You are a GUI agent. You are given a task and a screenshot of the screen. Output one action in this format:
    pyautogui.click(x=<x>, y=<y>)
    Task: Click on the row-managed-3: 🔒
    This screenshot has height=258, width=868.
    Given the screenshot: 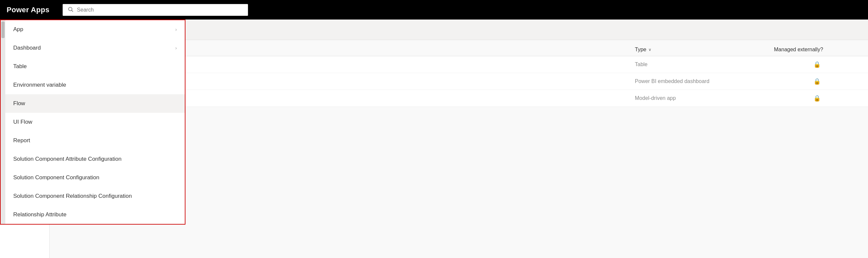 What is the action you would take?
    pyautogui.click(x=817, y=98)
    